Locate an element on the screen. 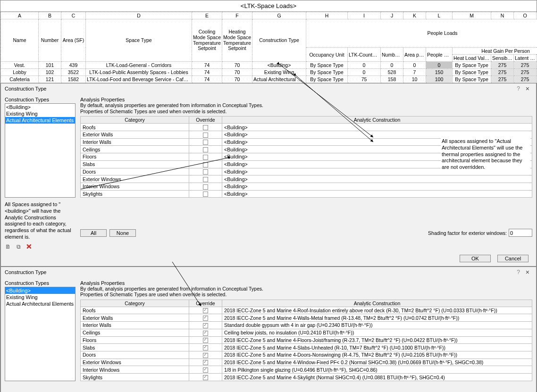 The height and width of the screenshot is (392, 537). shading-factor-input is located at coordinates (520, 233).